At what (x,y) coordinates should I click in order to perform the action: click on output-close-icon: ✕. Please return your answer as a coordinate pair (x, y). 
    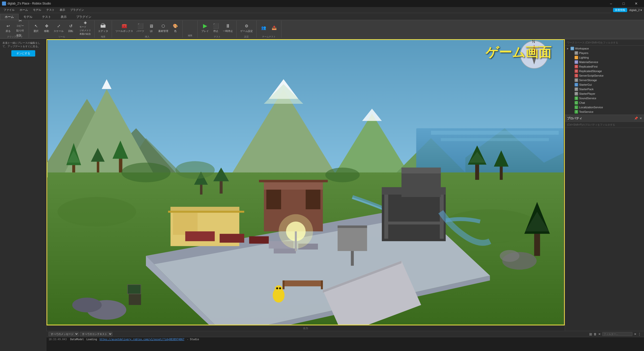
    Looking at the image, I should click on (599, 334).